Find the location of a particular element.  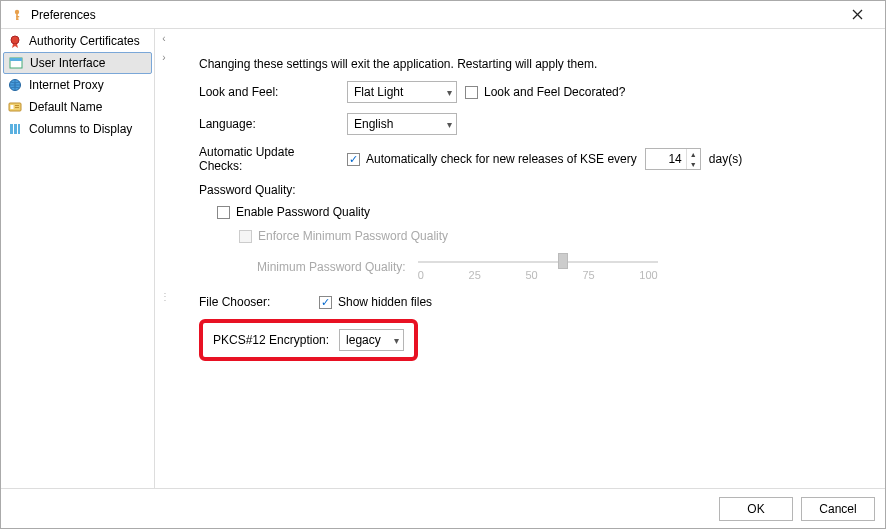

min-password-quality-slider: 0 25 50 75 100 is located at coordinates (538, 267).